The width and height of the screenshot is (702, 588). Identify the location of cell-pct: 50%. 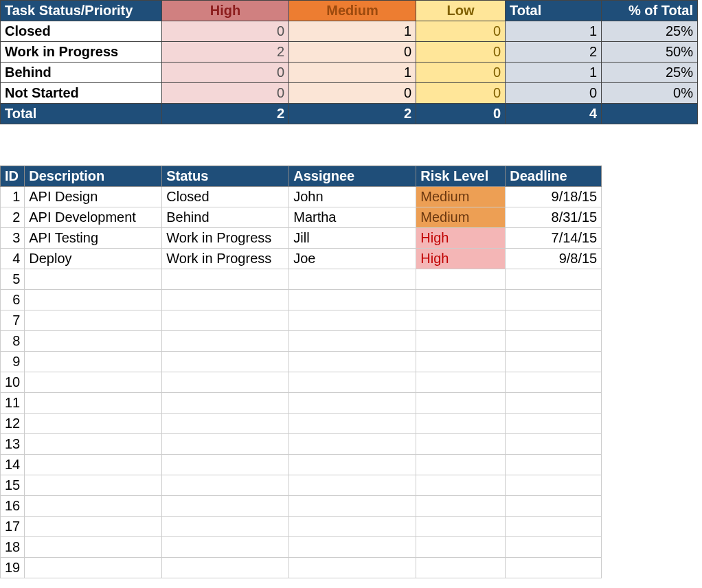
(650, 52).